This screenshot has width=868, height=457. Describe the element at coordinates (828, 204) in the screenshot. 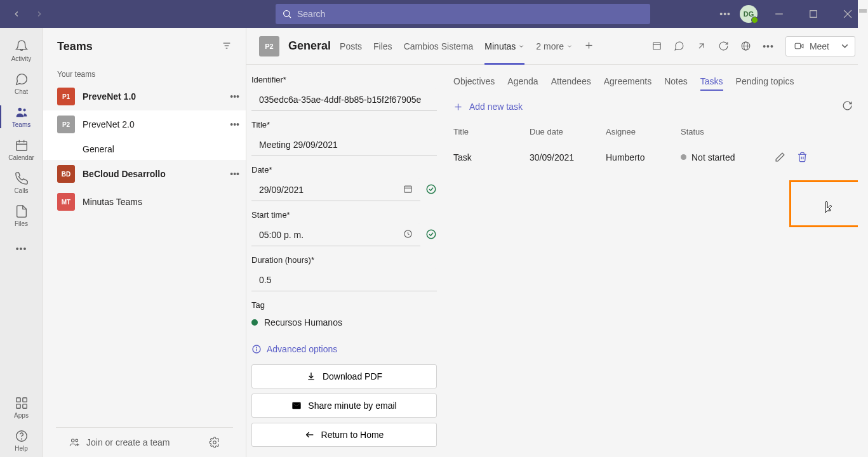

I see `highlight-box` at that location.